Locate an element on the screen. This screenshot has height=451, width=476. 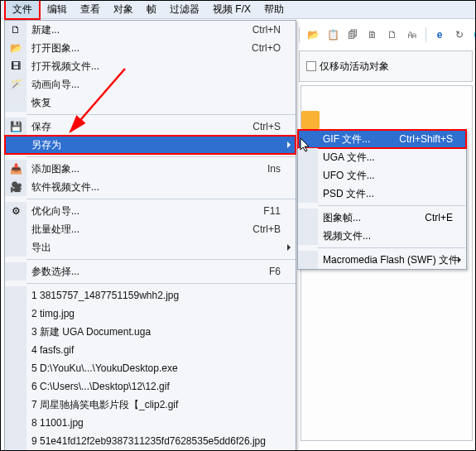
menu-frame: 帧 is located at coordinates (151, 10).